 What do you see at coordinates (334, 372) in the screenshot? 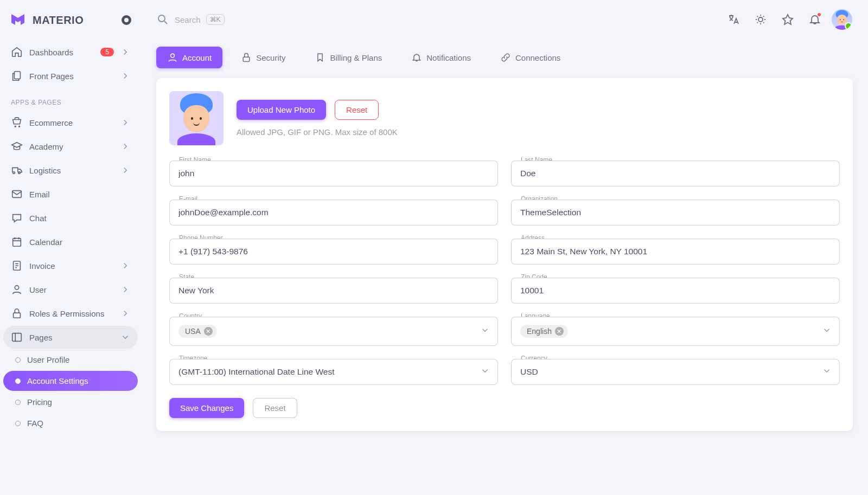
I see `field-timezone: Timezone (GMT-11:00) International Date …` at bounding box center [334, 372].